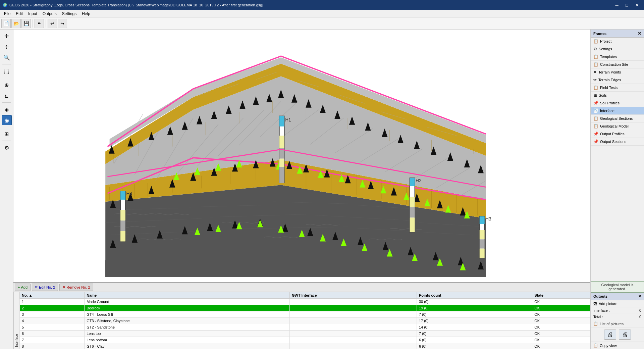  Describe the element at coordinates (617, 297) in the screenshot. I see `outputs-header: Outputs ✕` at that location.